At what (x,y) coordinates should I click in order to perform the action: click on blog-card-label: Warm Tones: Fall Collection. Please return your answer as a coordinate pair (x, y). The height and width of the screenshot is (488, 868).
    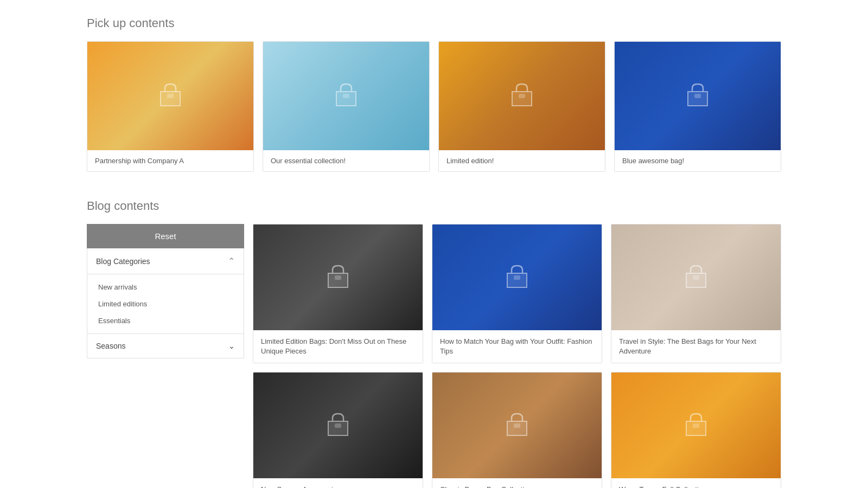
    Looking at the image, I should click on (696, 483).